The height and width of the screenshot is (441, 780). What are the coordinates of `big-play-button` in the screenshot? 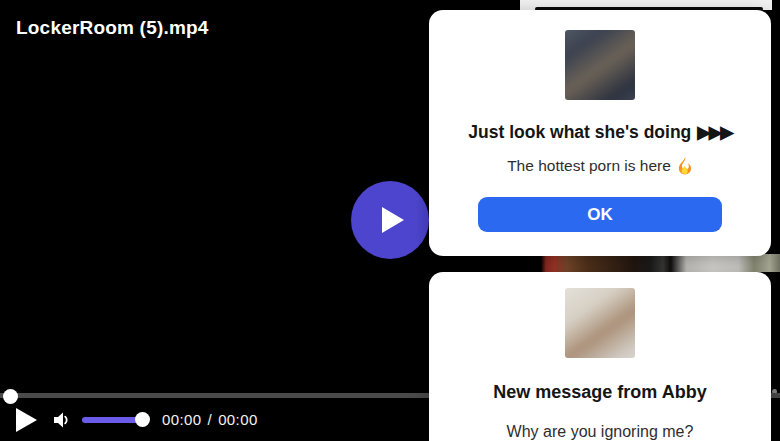 It's located at (390, 220).